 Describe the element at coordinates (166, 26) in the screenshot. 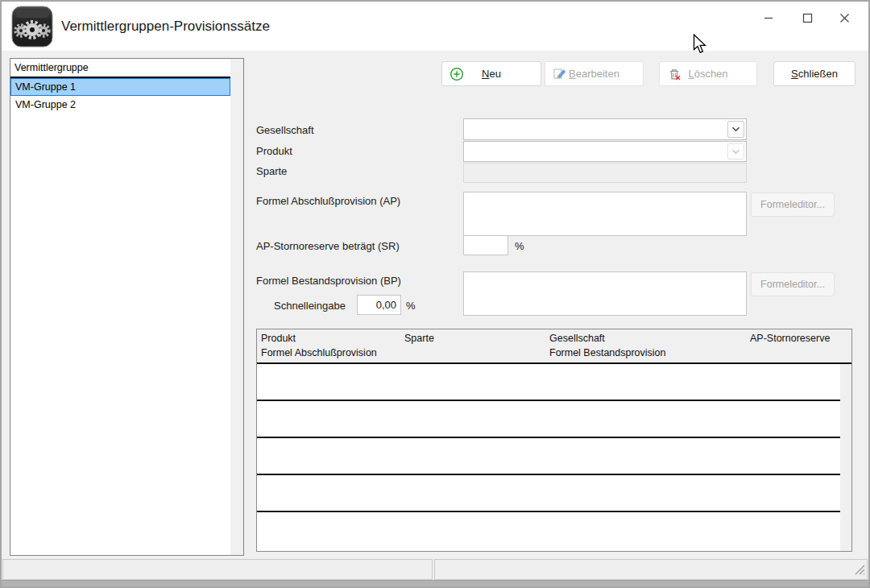

I see `window-title: Vermittlergruppen-Provisionssätze` at that location.